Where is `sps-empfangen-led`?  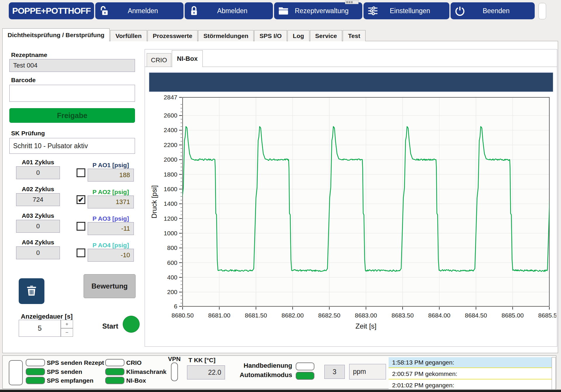
sps-empfangen-led is located at coordinates (35, 381).